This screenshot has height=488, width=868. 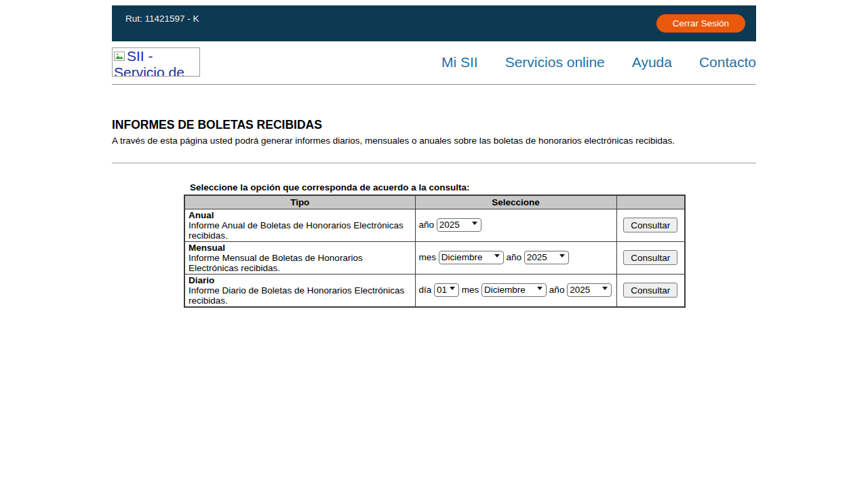 What do you see at coordinates (434, 141) in the screenshot?
I see `page-description: A través de esta página usted podrá gene…` at bounding box center [434, 141].